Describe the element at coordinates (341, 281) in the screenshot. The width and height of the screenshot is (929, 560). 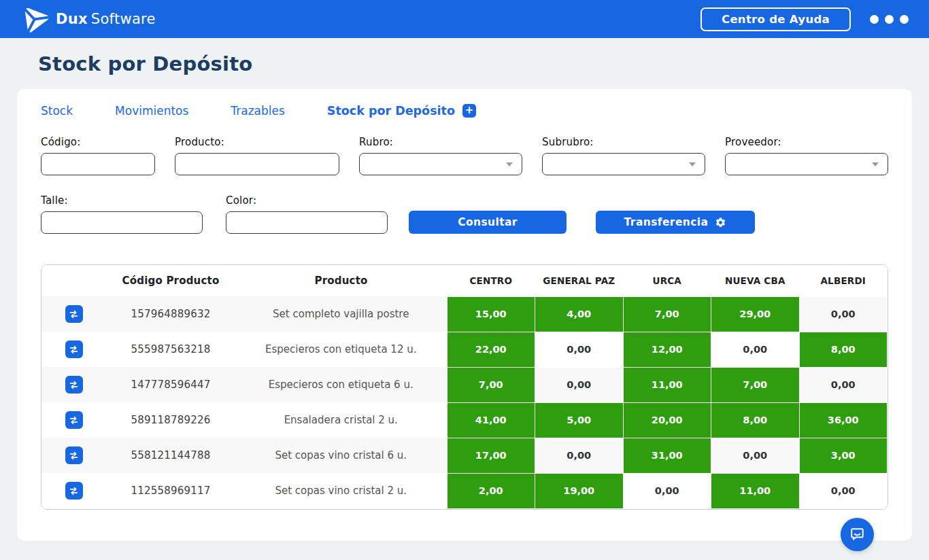
I see `col-header-producto: Producto` at that location.